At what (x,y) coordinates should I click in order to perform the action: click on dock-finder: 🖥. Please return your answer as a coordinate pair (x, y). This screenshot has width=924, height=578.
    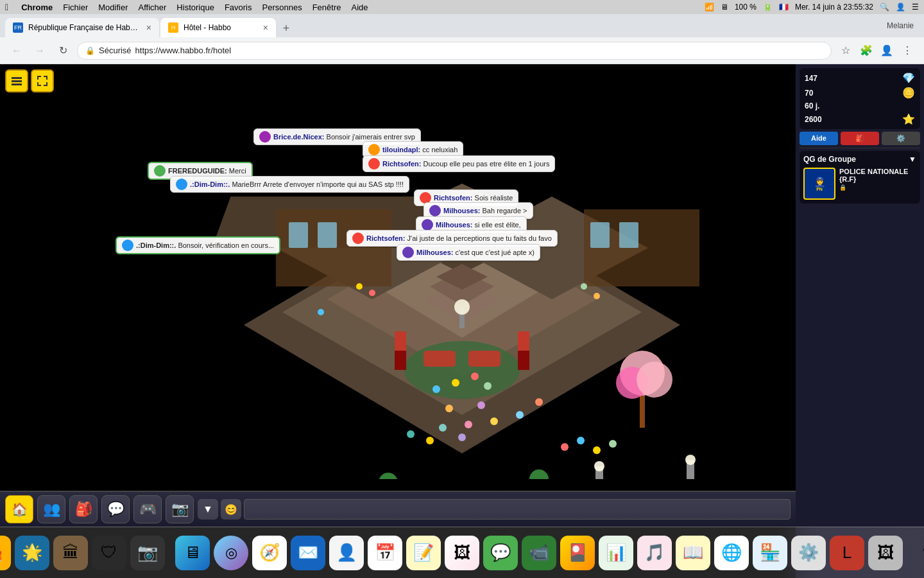
    Looking at the image, I should click on (193, 553).